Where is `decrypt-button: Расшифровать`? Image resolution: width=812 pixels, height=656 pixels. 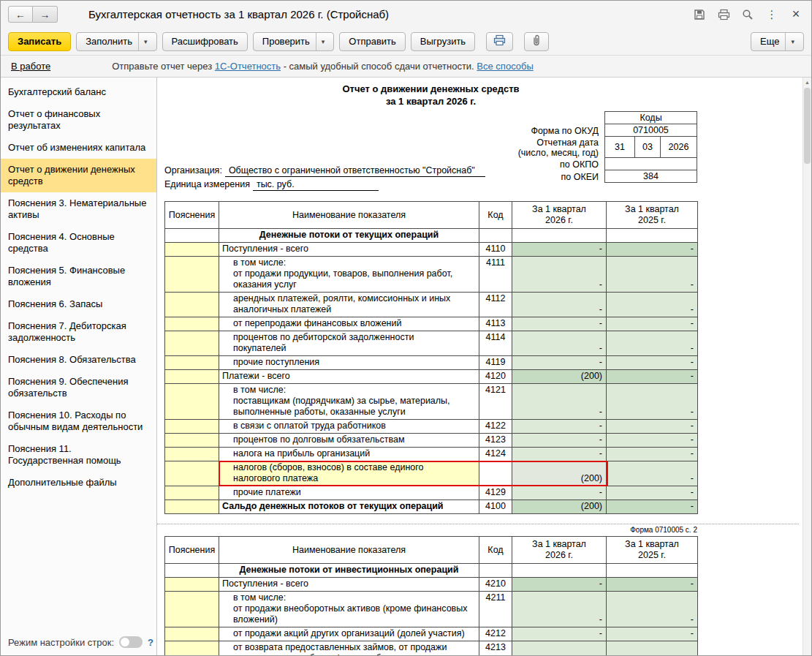 decrypt-button: Расшифровать is located at coordinates (205, 42).